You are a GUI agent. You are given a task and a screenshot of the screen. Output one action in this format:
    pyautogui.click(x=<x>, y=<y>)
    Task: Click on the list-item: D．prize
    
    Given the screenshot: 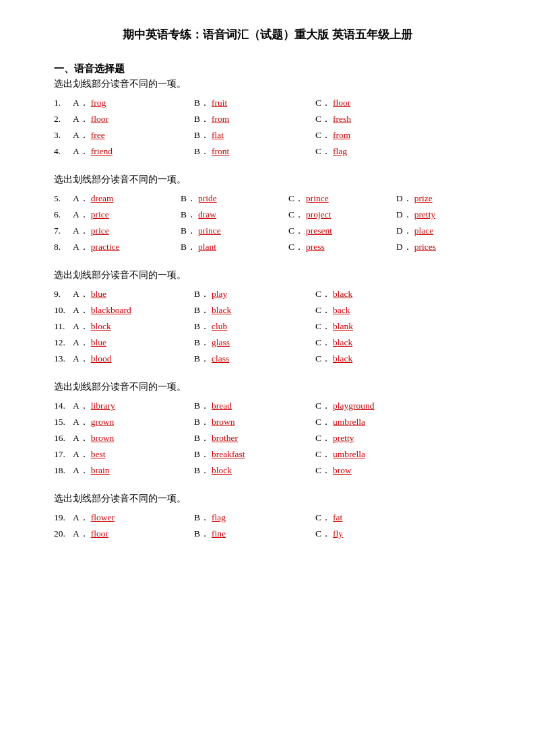 What is the action you would take?
    pyautogui.click(x=430, y=199)
    